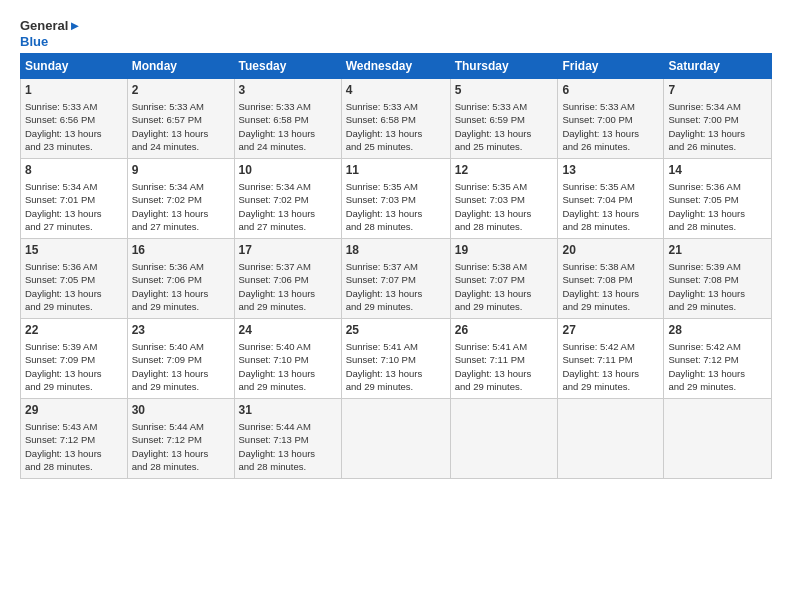 The width and height of the screenshot is (792, 612). What do you see at coordinates (504, 120) in the screenshot?
I see `day-info-line: Sunset: 6:59 PM` at bounding box center [504, 120].